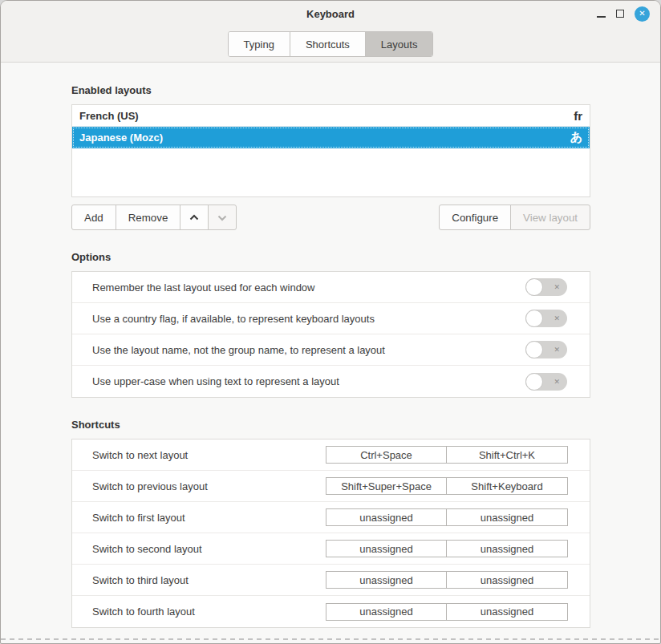 This screenshot has height=644, width=661. What do you see at coordinates (330, 549) in the screenshot?
I see `shortcut-row: Switch to second layout unassigned unass…` at bounding box center [330, 549].